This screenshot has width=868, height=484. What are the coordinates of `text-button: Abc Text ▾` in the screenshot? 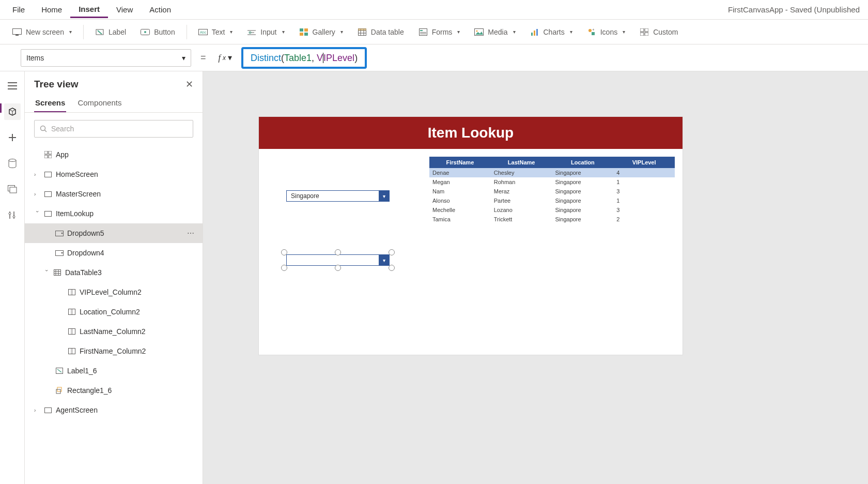 It's located at (216, 32).